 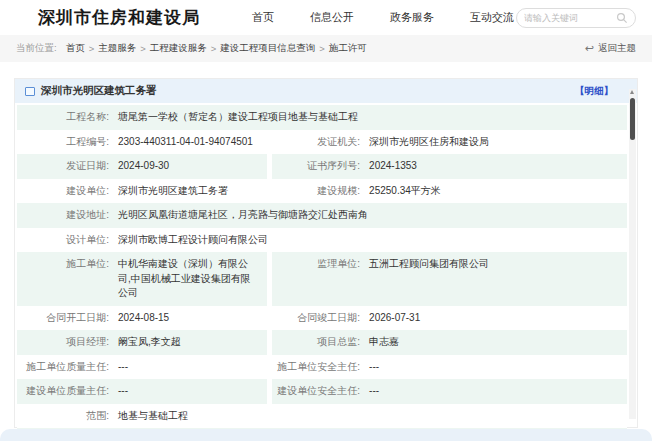 I want to click on field-label: 建设单位质量主任:, so click(x=63, y=392).